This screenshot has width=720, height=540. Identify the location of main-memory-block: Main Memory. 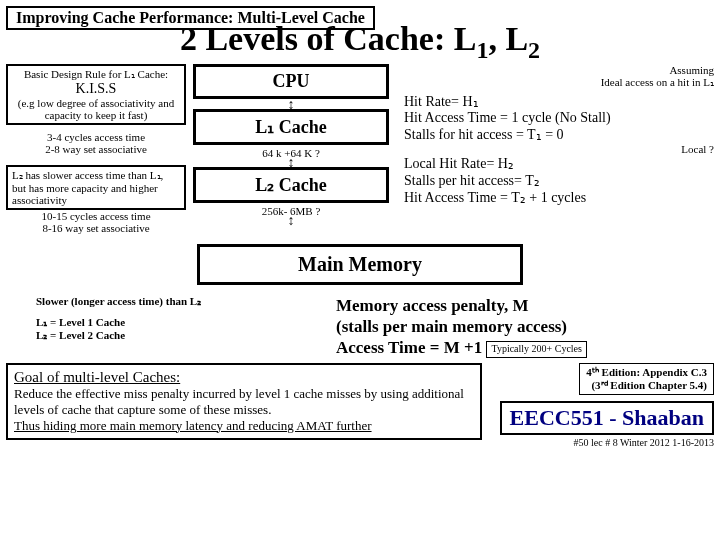
(360, 264).